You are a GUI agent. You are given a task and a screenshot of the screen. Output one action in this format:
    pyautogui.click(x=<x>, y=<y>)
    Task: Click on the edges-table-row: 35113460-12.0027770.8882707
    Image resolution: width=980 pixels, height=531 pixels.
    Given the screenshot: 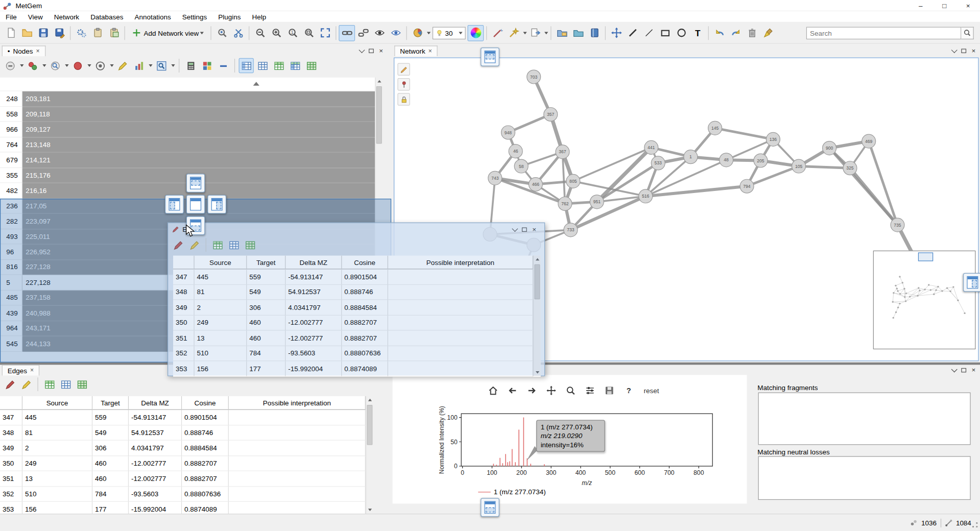 What is the action you would take?
    pyautogui.click(x=357, y=338)
    